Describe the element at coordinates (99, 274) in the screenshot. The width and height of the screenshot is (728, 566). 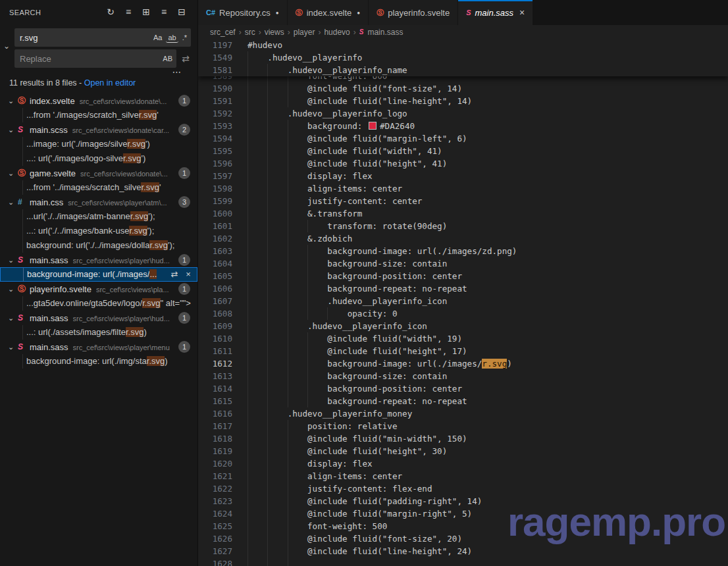
I see `result-match-row: background-image: url(./images/...⇄×` at that location.